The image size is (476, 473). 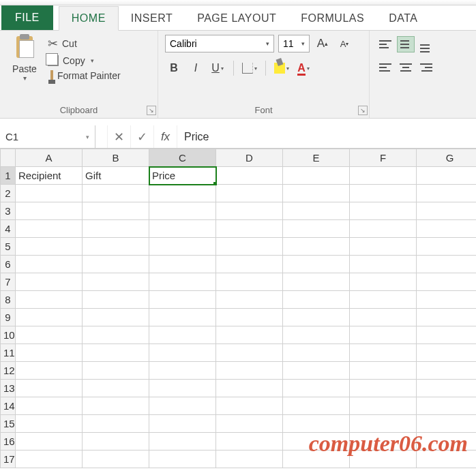 What do you see at coordinates (250, 300) in the screenshot?
I see `cell-D8` at bounding box center [250, 300].